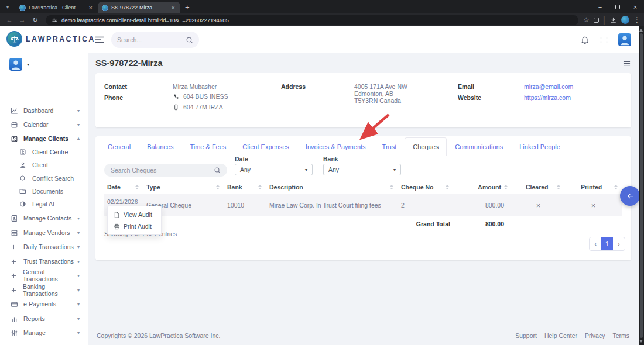  What do you see at coordinates (44, 290) in the screenshot?
I see `sidebar-item-banking-transactions: Banking Transactions ▾` at bounding box center [44, 290].